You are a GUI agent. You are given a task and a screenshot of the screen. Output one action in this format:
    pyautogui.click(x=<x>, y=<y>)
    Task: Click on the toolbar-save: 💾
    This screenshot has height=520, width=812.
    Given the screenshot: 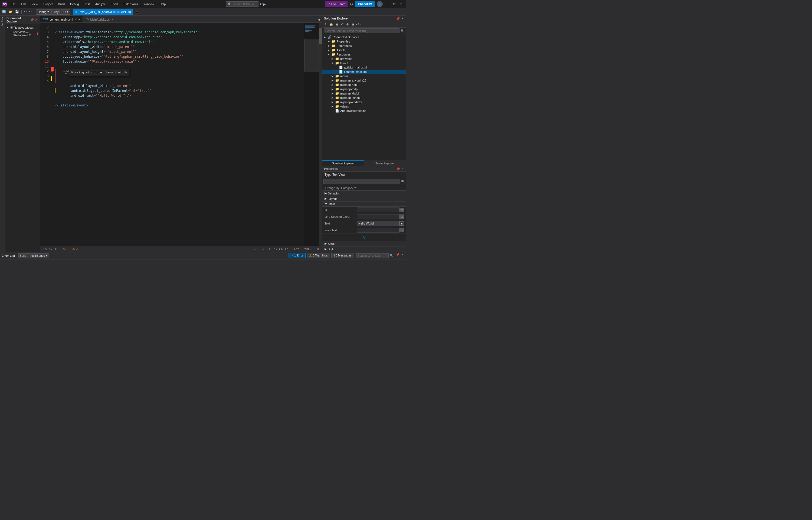 What is the action you would take?
    pyautogui.click(x=17, y=12)
    